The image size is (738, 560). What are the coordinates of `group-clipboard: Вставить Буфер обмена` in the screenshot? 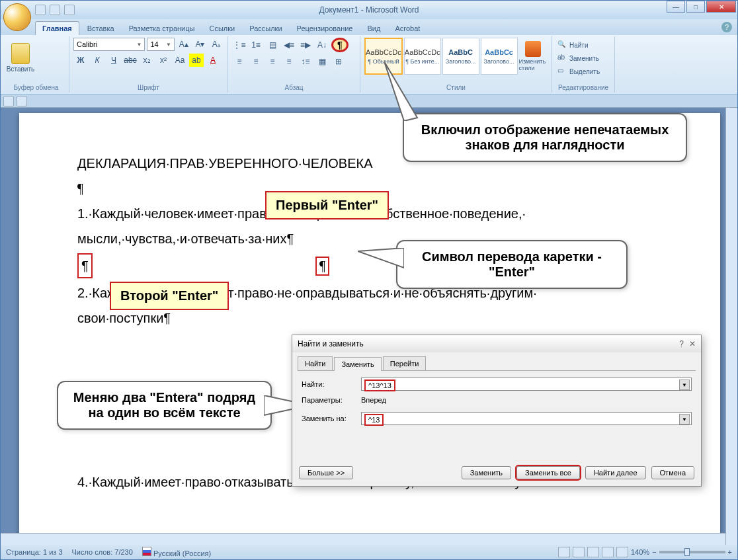 It's located at (36, 65).